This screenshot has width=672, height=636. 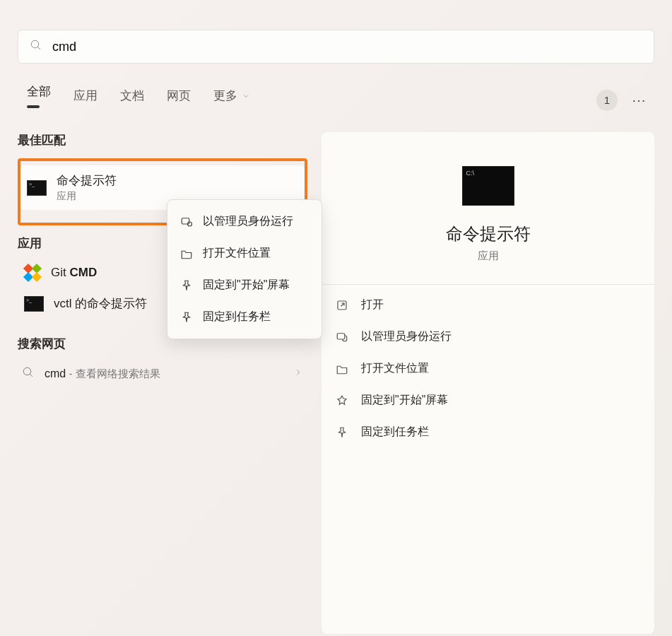 I want to click on tab-apps: 应用, so click(x=86, y=100).